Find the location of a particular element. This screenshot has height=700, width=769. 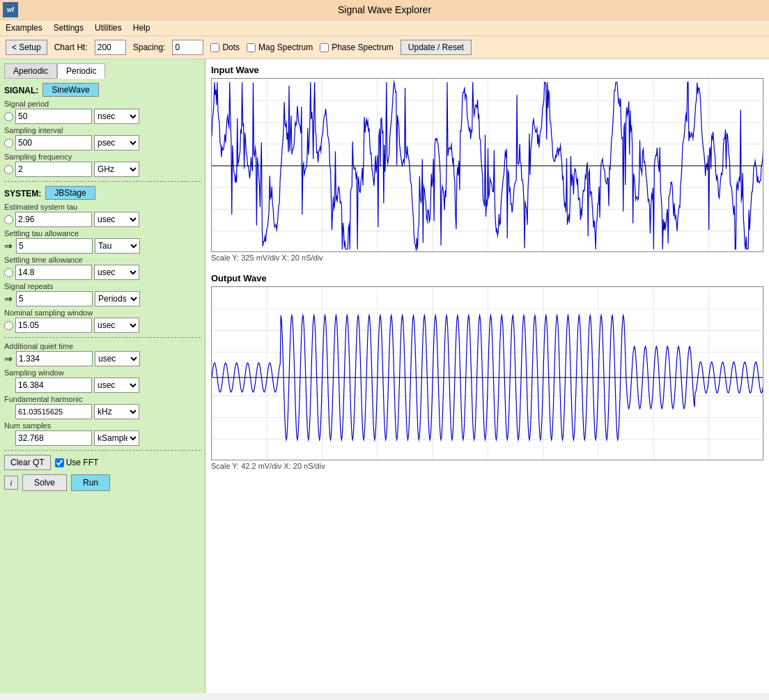

additional-quiet-arrow: ⇒ is located at coordinates (8, 359).